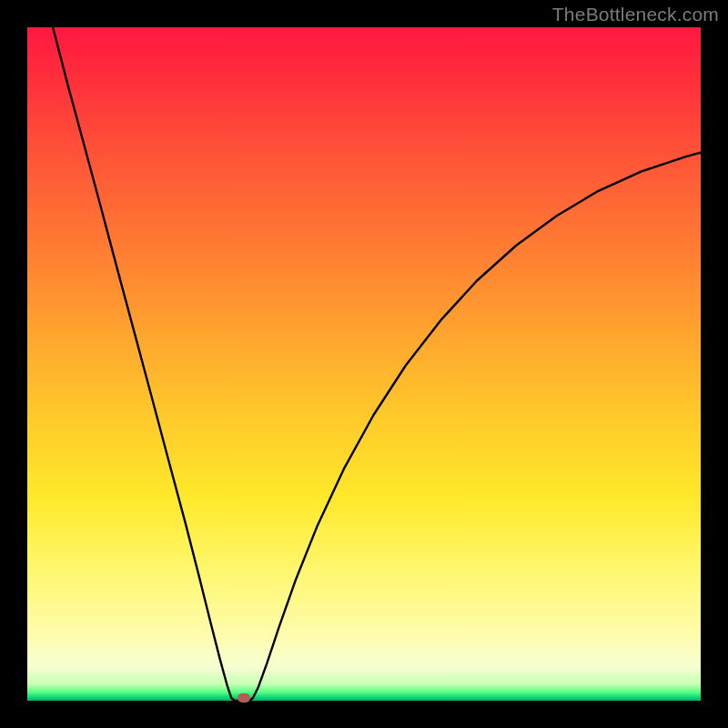 The image size is (728, 728). I want to click on optimum-marker, so click(244, 698).